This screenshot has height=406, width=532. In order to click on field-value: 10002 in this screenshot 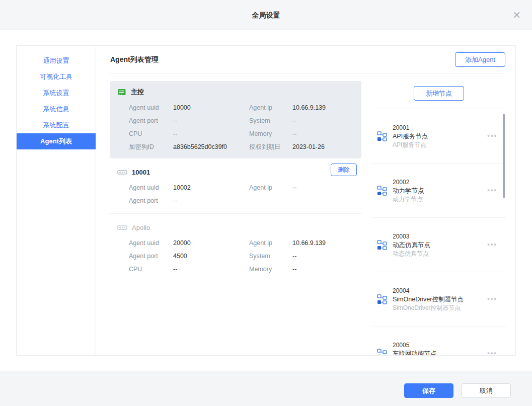, I will do `click(211, 188)`.